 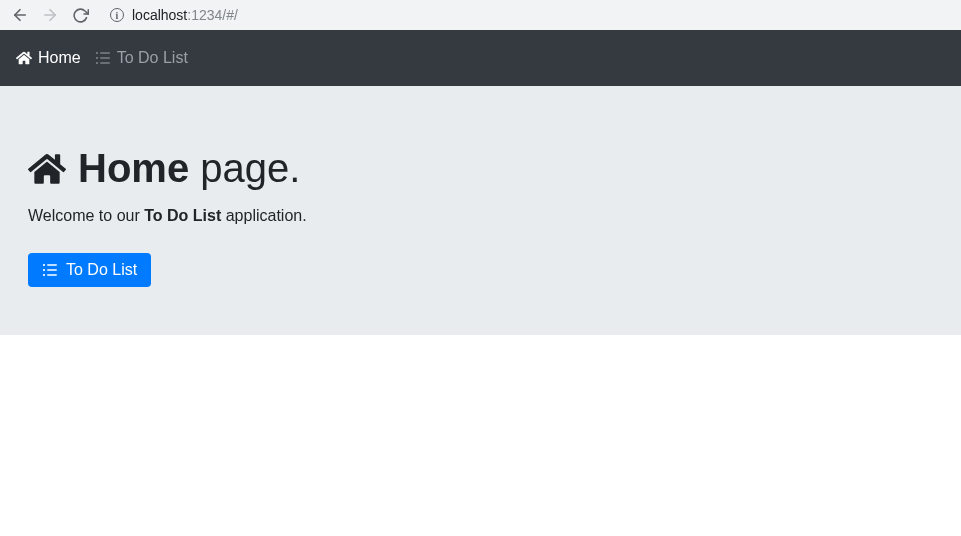 I want to click on url-host: localhost, so click(x=160, y=15).